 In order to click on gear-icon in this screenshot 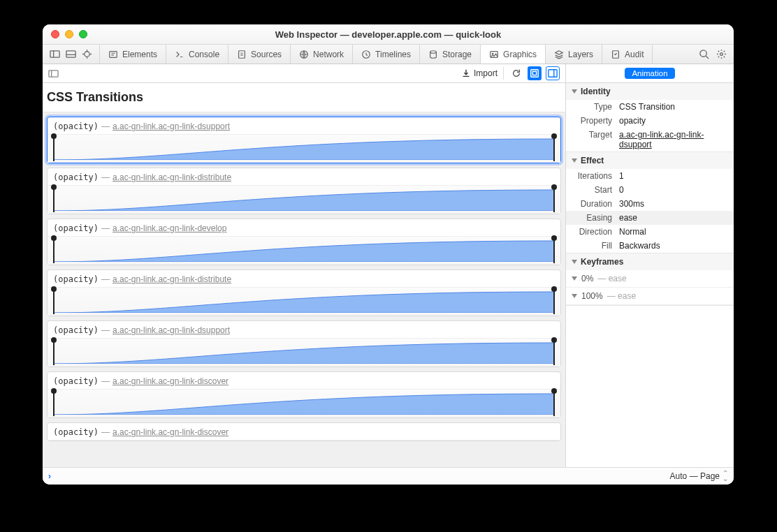, I will do `click(721, 54)`.